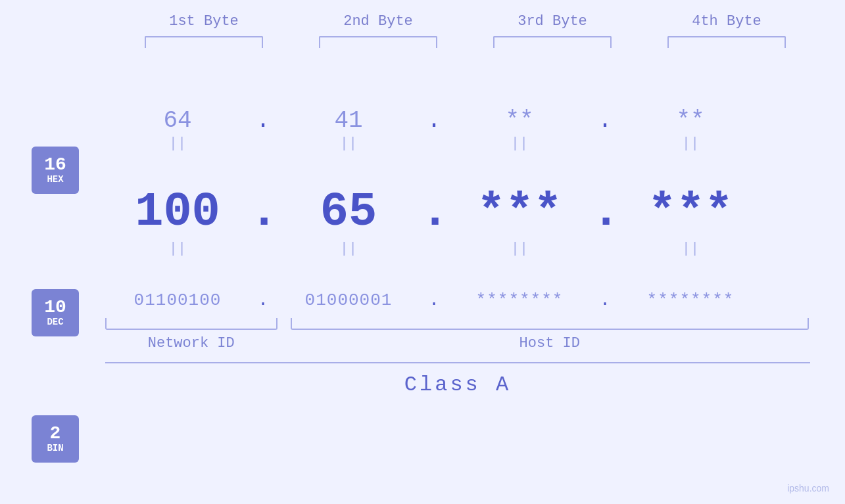 The width and height of the screenshot is (845, 504). What do you see at coordinates (458, 363) in the screenshot?
I see `class-bracket-line` at bounding box center [458, 363].